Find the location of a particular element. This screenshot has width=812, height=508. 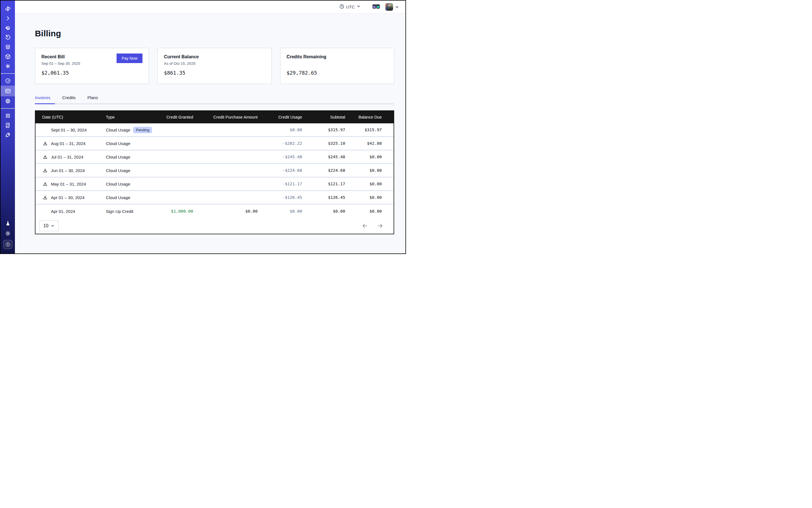

subtotal-value: $121.17 is located at coordinates (324, 184).